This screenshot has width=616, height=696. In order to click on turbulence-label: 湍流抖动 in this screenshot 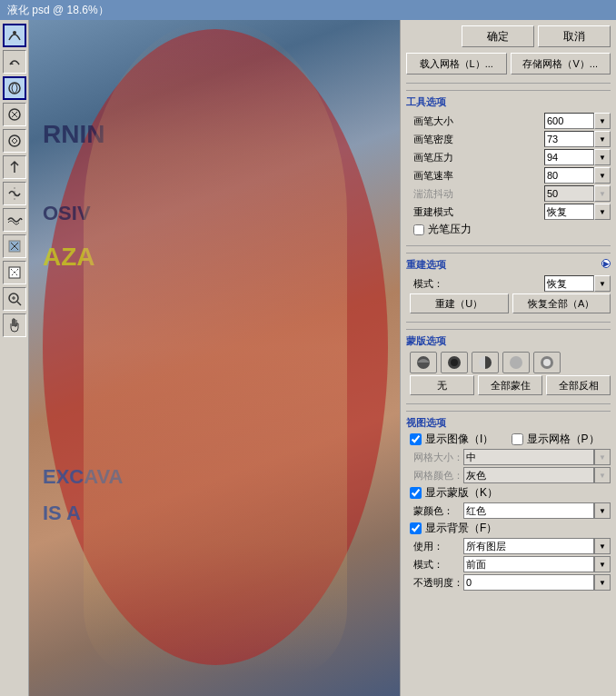, I will do `click(479, 194)`.